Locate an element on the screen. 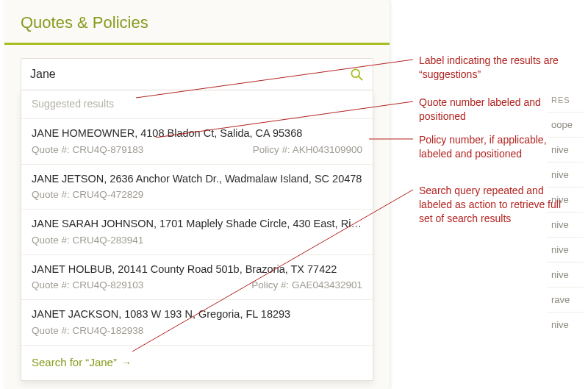 This screenshot has height=389, width=588. annotation-policy-number: Policy number, if applicable, labeled an… is located at coordinates (496, 147).